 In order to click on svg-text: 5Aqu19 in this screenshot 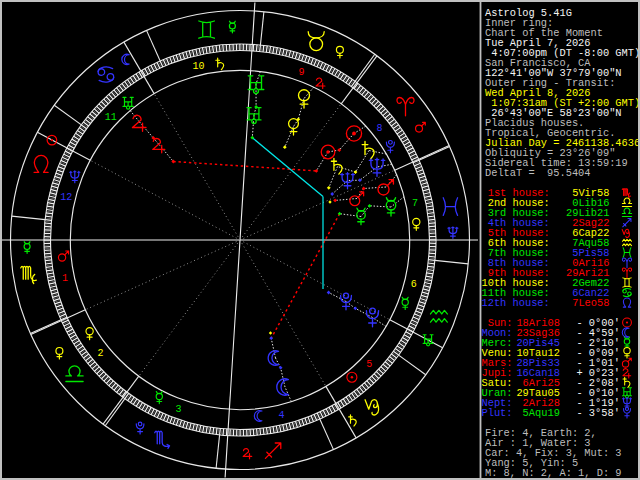, I will do `click(538, 413)`.